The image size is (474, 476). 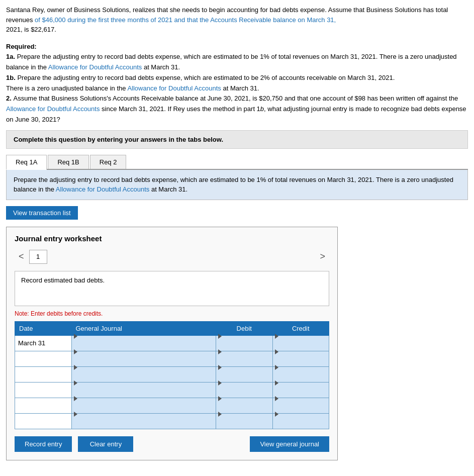 What do you see at coordinates (235, 99) in the screenshot?
I see `req2-text: Assume that Business Solutions's Account…` at bounding box center [235, 99].